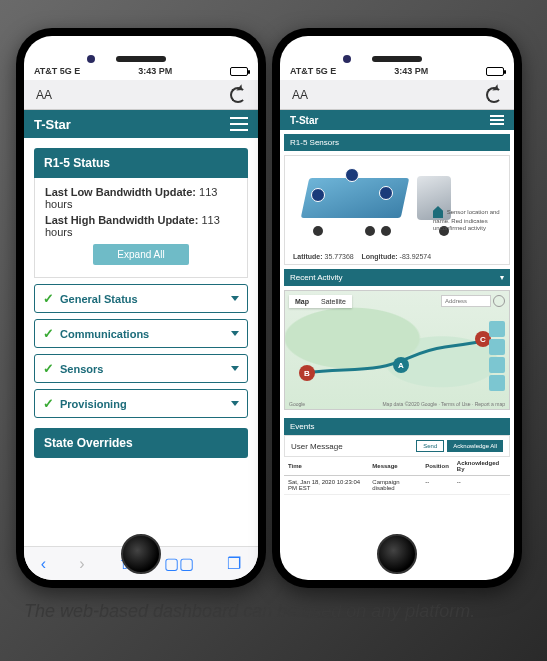  Describe the element at coordinates (397, 426) in the screenshot. I see `events-header: Events` at that location.